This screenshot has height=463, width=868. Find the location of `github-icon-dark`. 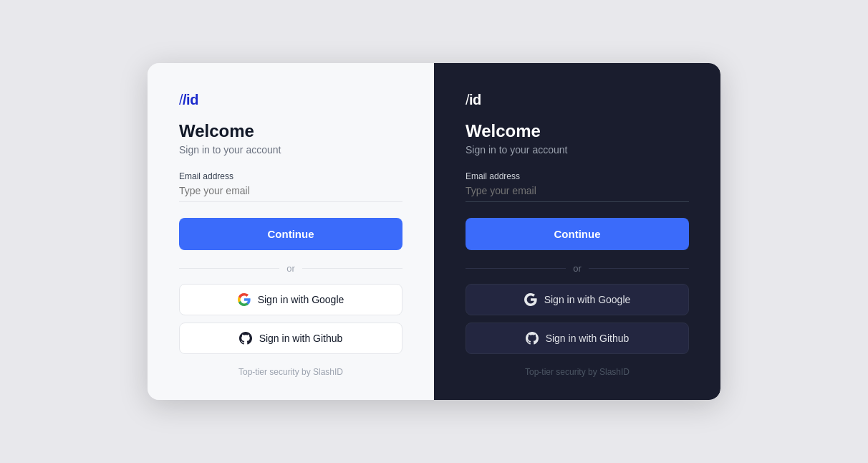

github-icon-dark is located at coordinates (532, 338).